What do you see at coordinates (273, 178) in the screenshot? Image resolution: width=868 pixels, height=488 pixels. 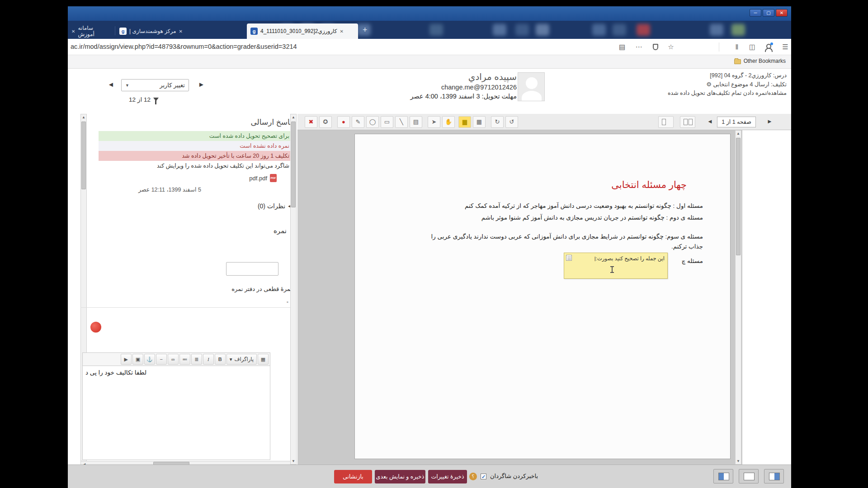 I see `pdf-file-icon: PDF` at bounding box center [273, 178].